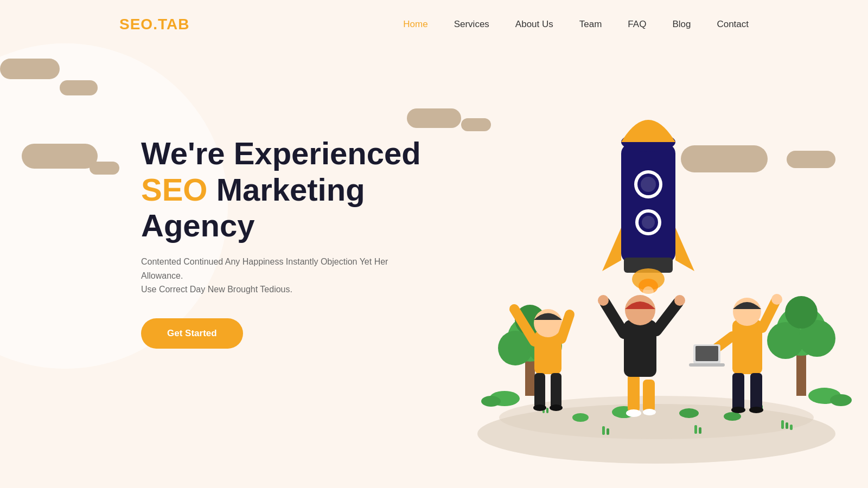  What do you see at coordinates (637, 24) in the screenshot?
I see `nav-item-faq: FAQ` at bounding box center [637, 24].